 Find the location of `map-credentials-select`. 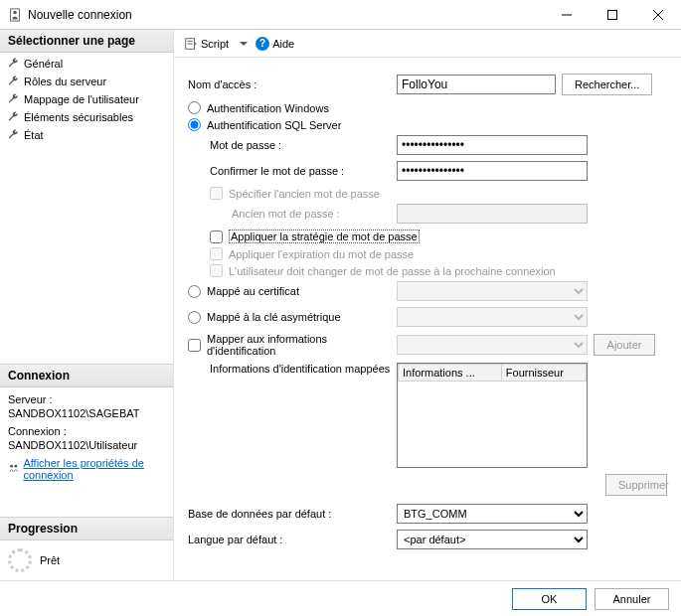

map-credentials-select is located at coordinates (492, 345).